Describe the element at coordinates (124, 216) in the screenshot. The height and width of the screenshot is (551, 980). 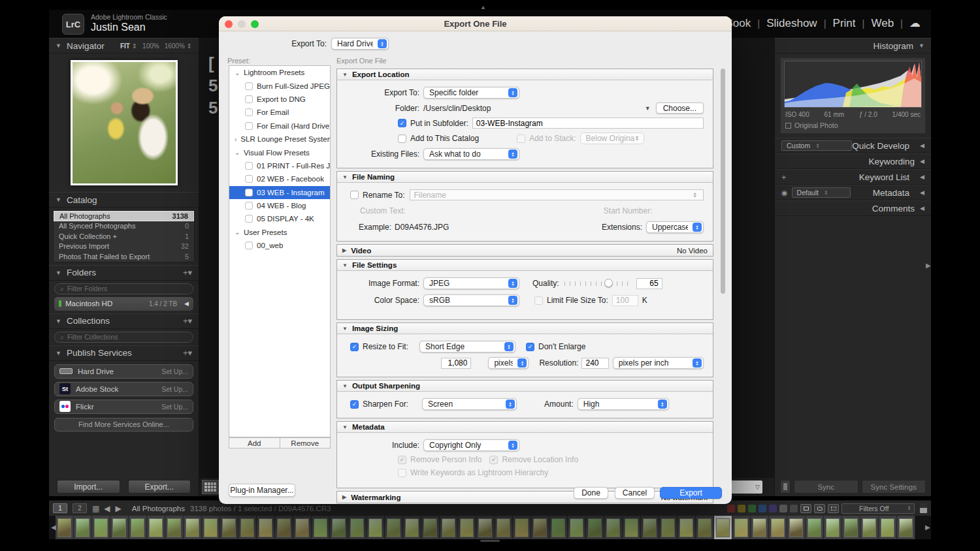
I see `catalog-item-all-photographs: All Photographs3138` at that location.